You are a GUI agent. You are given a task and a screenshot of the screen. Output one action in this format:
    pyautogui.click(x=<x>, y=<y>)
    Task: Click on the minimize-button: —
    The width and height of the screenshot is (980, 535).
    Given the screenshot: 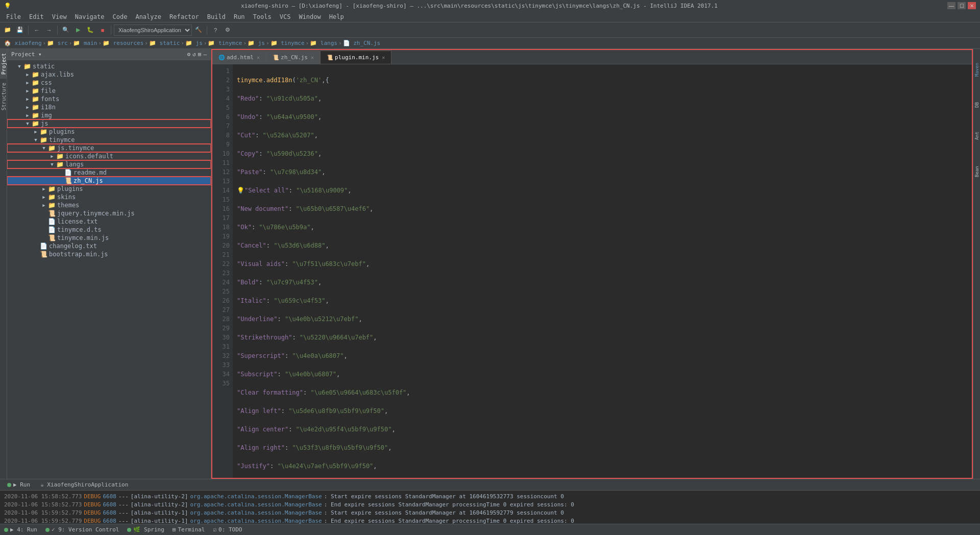 What is the action you would take?
    pyautogui.click(x=951, y=6)
    